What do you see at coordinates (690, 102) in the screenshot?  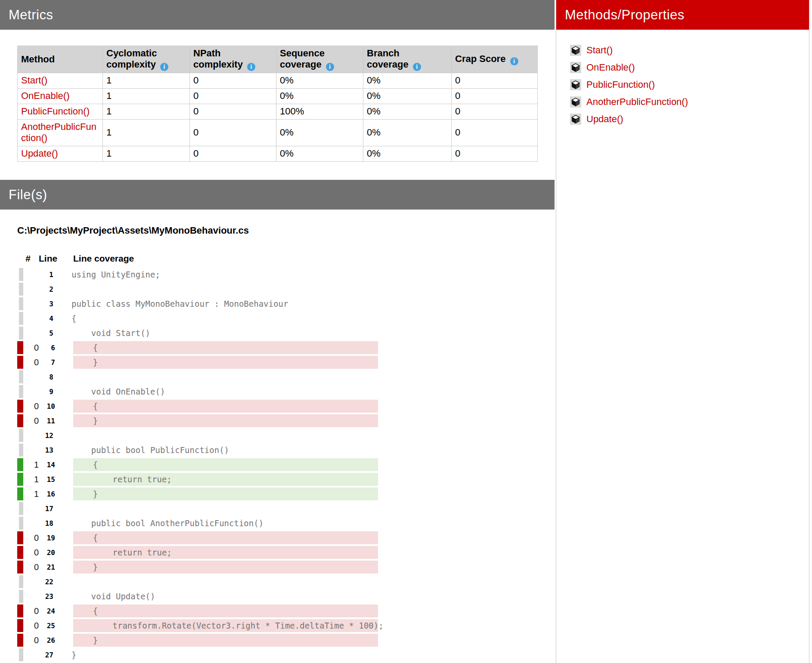 I see `sidebar-item-anotherpublicfunction: AnotherPublicFunction()` at bounding box center [690, 102].